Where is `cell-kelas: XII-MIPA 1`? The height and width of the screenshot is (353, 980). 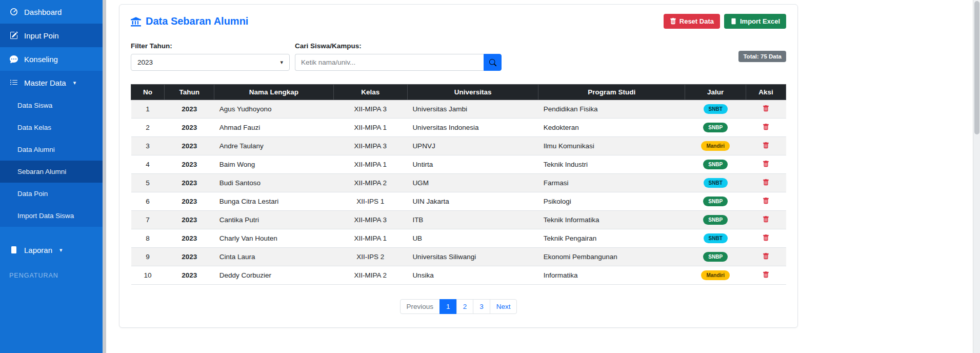 cell-kelas: XII-MIPA 1 is located at coordinates (370, 165).